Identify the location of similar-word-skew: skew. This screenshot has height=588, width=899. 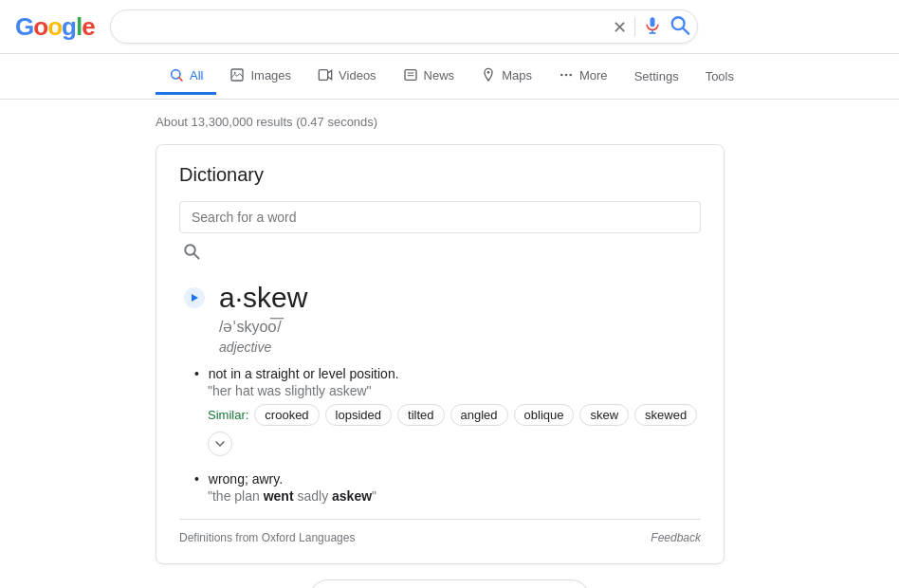
(604, 415).